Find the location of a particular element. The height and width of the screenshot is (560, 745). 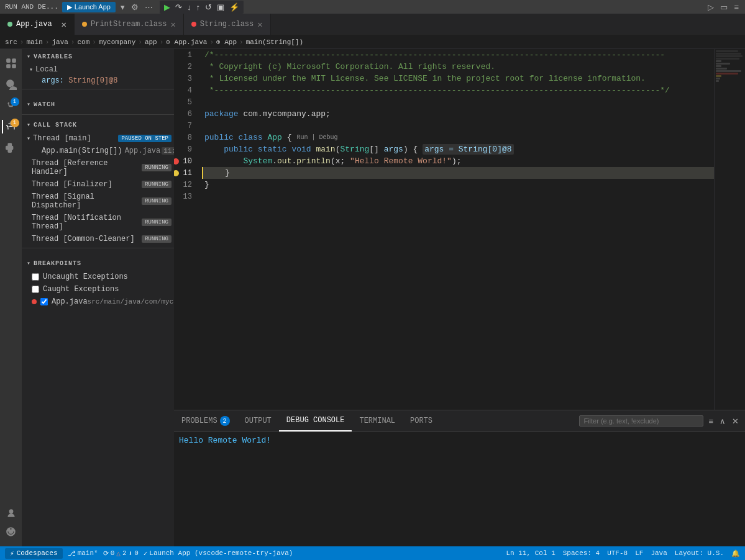

spaces-item: Spaces: 4 is located at coordinates (582, 553).